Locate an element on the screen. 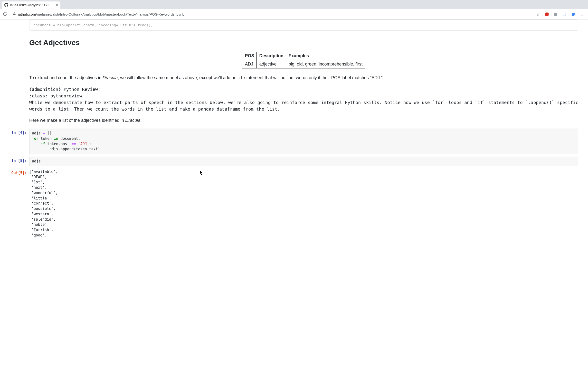  reload-button is located at coordinates (5, 14).